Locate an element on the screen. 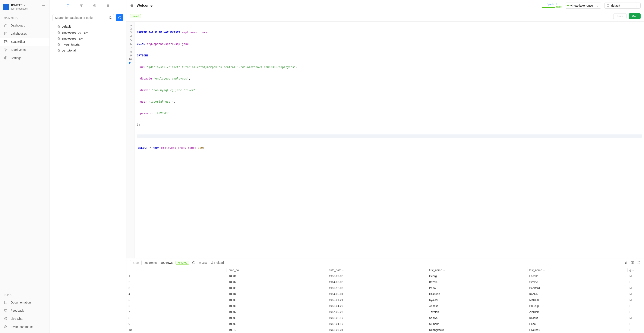 The width and height of the screenshot is (644, 333). table-row: 4100041954-05-01ChirstianKoblickM is located at coordinates (385, 294).